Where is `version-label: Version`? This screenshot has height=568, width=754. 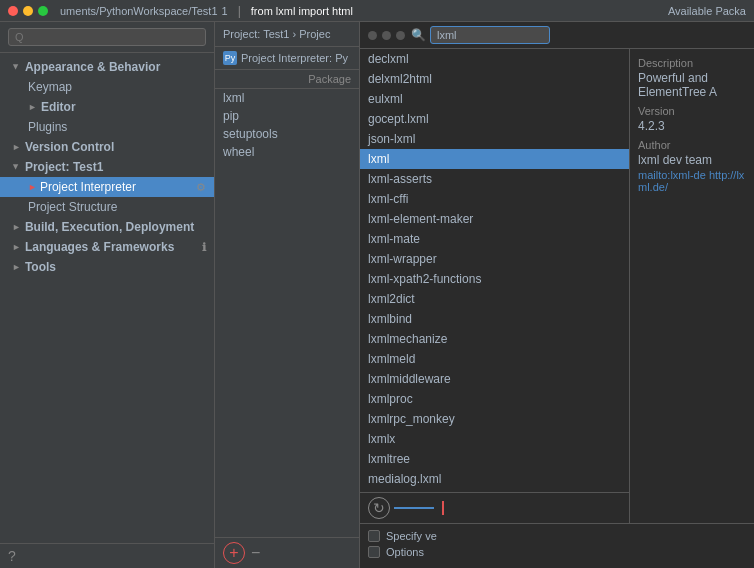 version-label: Version is located at coordinates (692, 111).